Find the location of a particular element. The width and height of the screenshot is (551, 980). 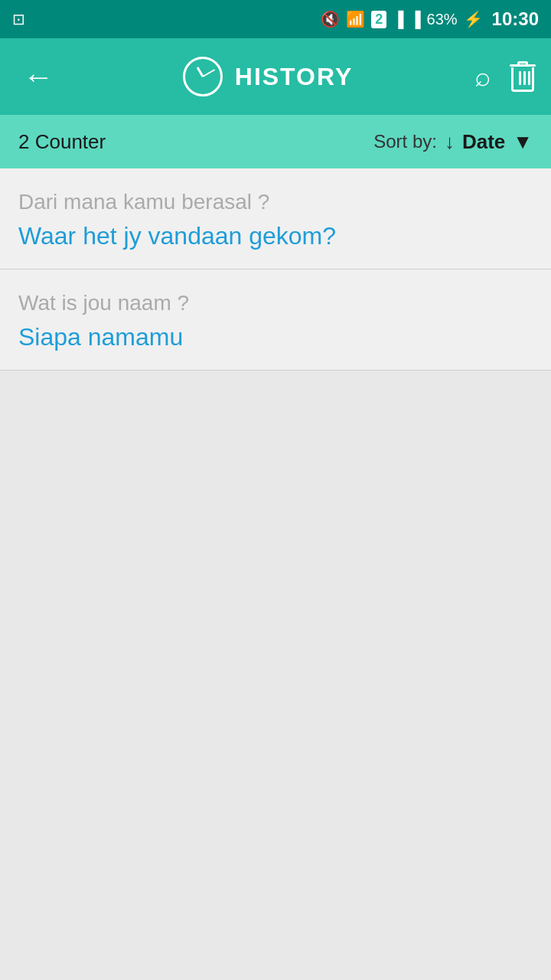

wifi-icon: 📶 is located at coordinates (355, 19).